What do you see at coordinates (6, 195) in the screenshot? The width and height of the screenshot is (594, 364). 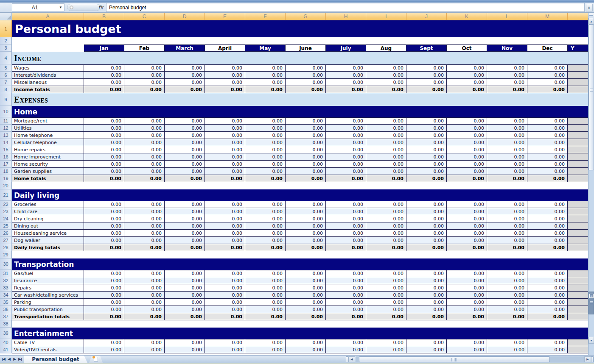 I see `row-header-21: 21` at bounding box center [6, 195].